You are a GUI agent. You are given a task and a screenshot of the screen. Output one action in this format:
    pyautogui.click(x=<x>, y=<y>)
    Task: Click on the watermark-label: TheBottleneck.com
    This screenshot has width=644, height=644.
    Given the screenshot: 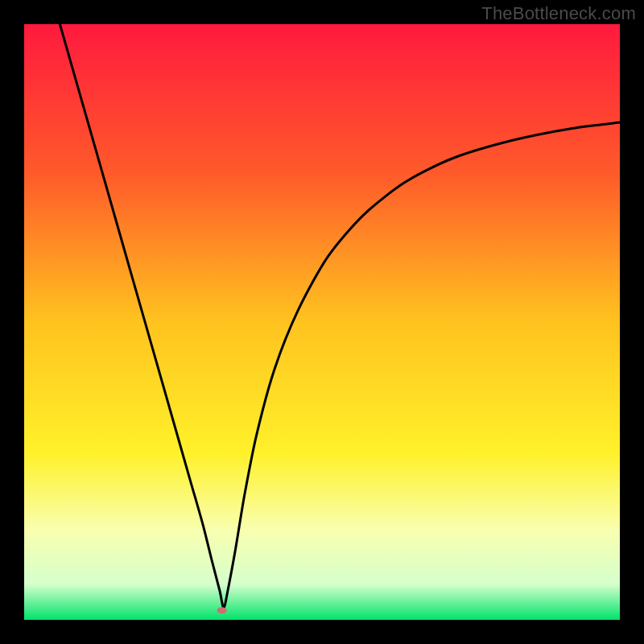 What is the action you would take?
    pyautogui.click(x=559, y=14)
    